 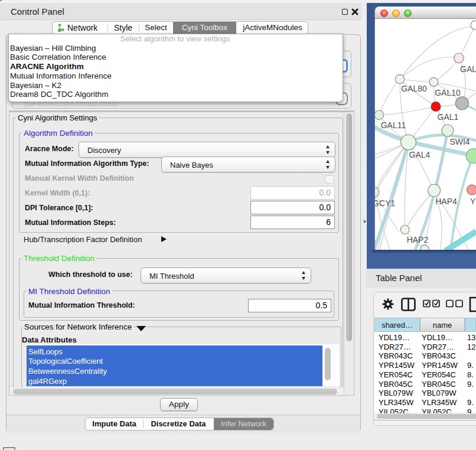 What do you see at coordinates (385, 203) in the screenshot?
I see `svg-text: GCY1` at bounding box center [385, 203].